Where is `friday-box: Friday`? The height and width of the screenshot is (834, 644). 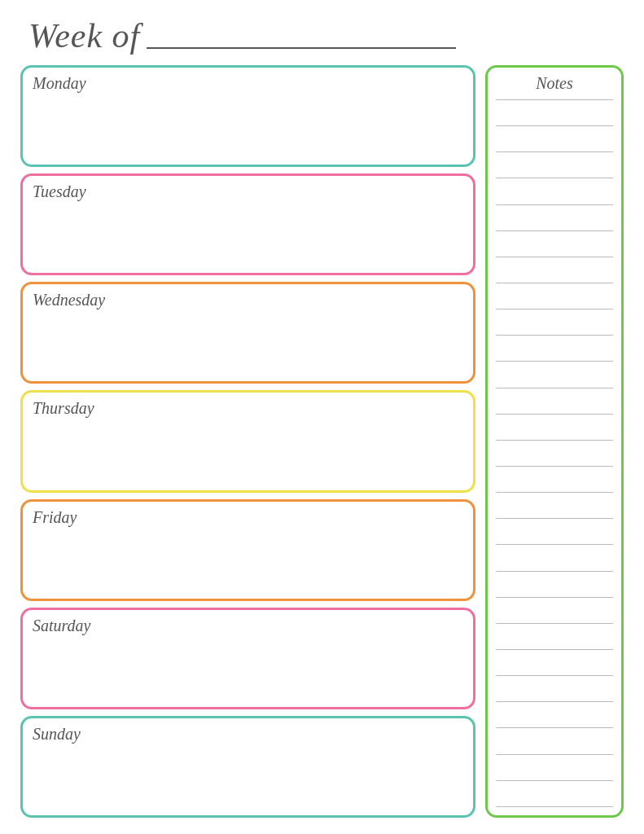
friday-box: Friday is located at coordinates (248, 551).